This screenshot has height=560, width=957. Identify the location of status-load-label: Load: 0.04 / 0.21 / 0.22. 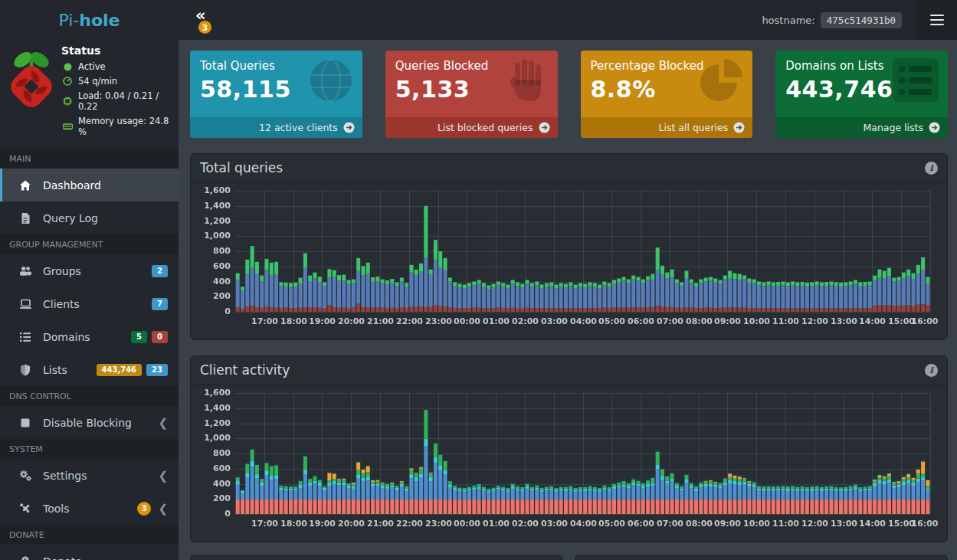
(126, 101).